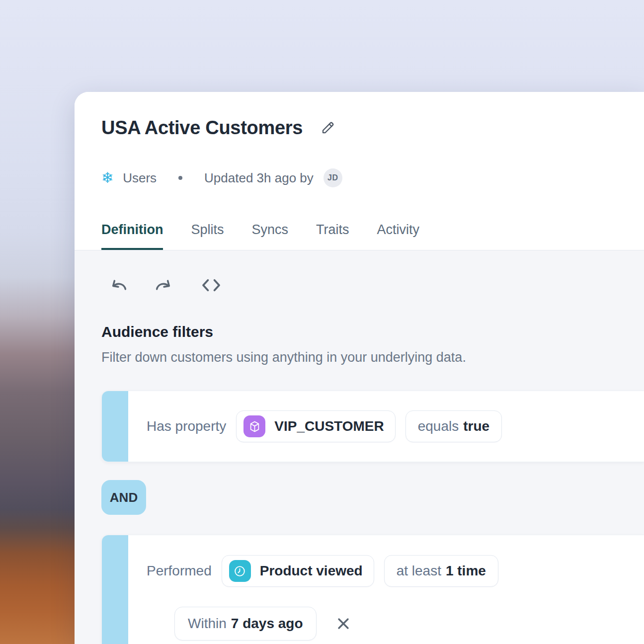  Describe the element at coordinates (343, 624) in the screenshot. I see `x-icon` at that location.